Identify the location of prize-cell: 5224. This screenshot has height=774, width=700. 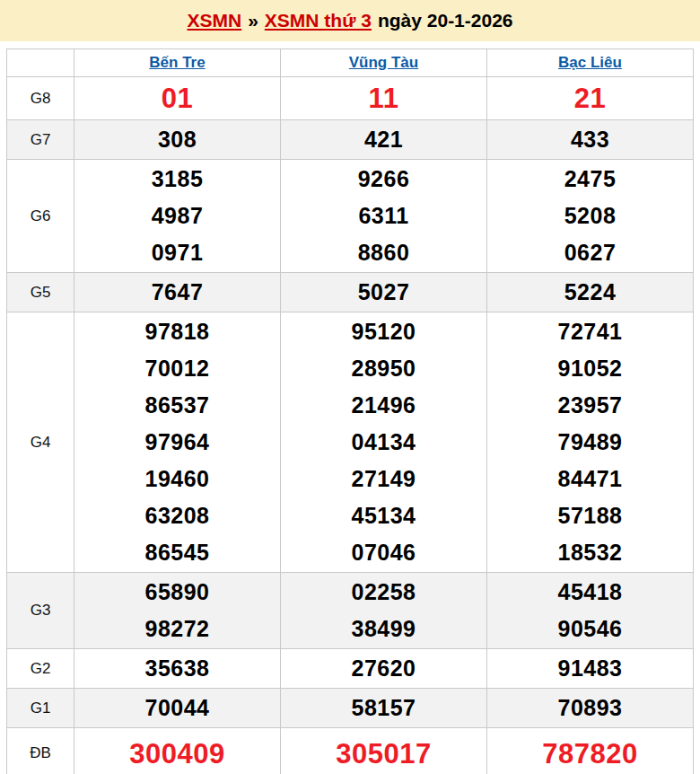
(591, 293).